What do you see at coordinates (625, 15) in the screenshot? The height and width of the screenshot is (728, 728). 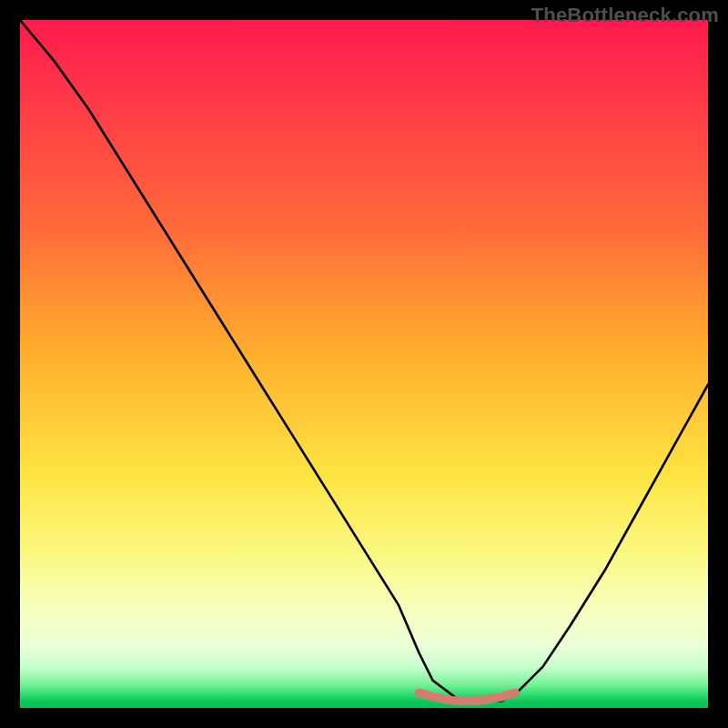 I see `watermark-text: TheBottleneck.com` at bounding box center [625, 15].